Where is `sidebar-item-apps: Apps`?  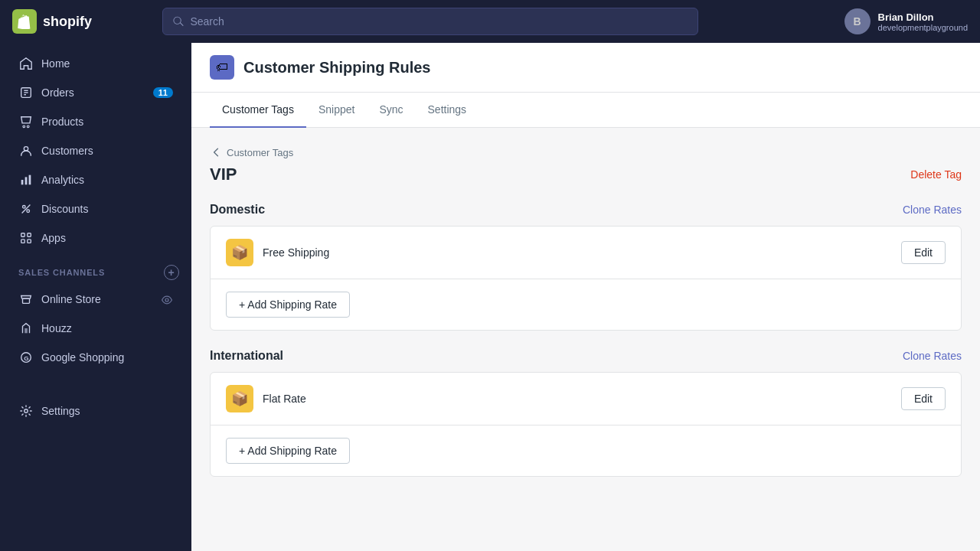
sidebar-item-apps: Apps is located at coordinates (96, 238).